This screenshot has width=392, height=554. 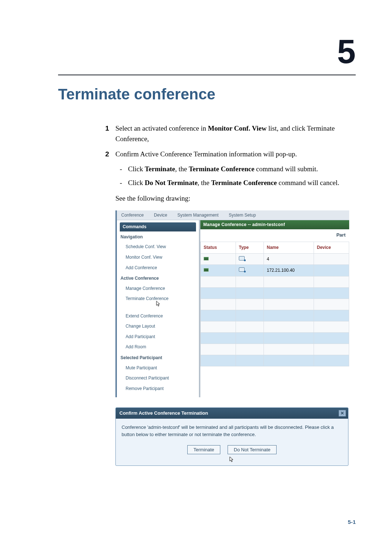 I want to click on text: command will cancel., so click(x=308, y=183).